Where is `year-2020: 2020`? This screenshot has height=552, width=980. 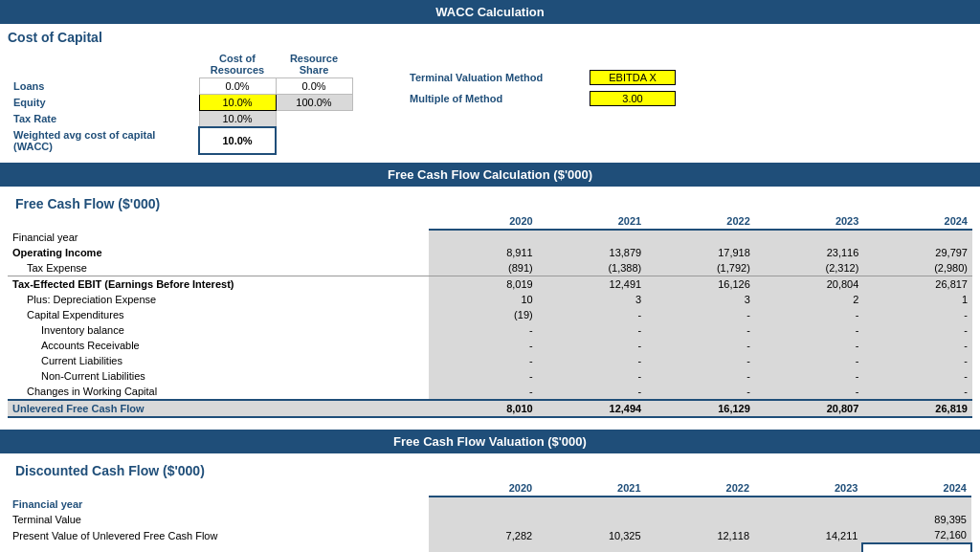
year-2020: 2020 is located at coordinates (483, 222).